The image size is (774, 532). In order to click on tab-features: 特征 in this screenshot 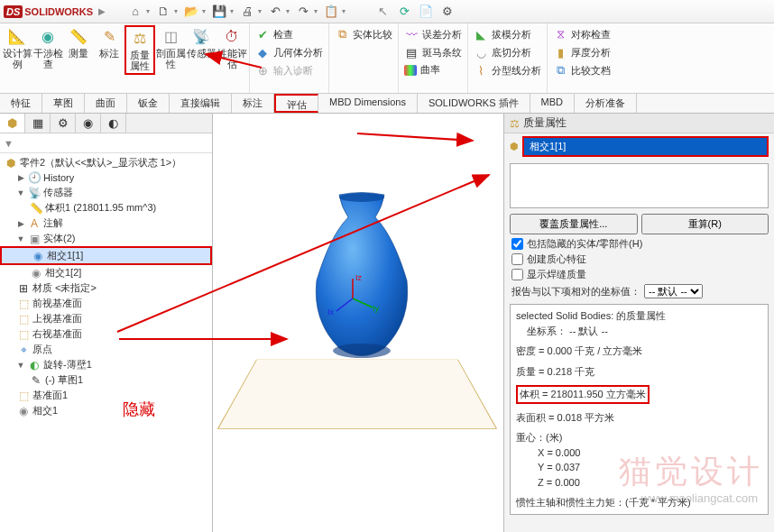, I will do `click(22, 103)`.